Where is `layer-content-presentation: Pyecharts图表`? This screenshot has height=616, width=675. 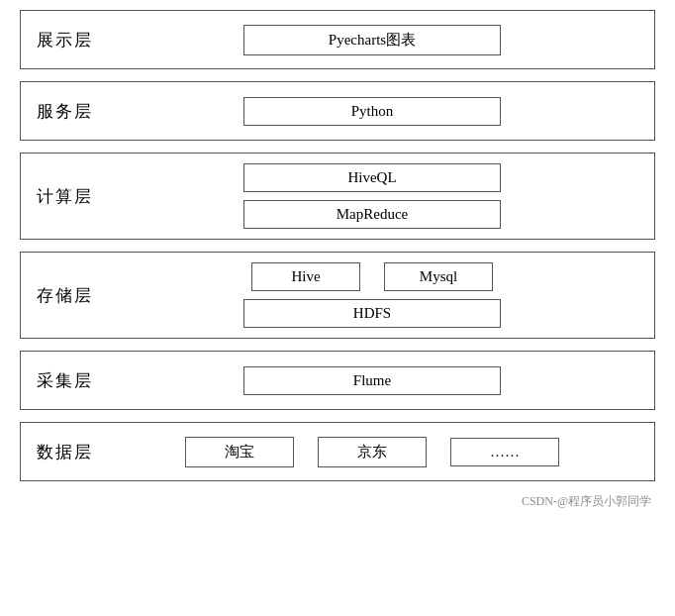
layer-content-presentation: Pyecharts图表 is located at coordinates (372, 40).